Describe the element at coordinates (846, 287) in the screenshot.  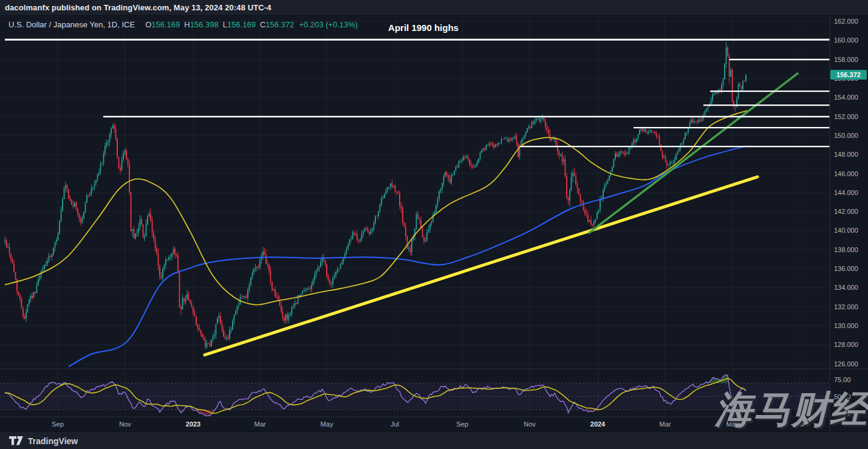
I see `price-axis-label: 134.000` at that location.